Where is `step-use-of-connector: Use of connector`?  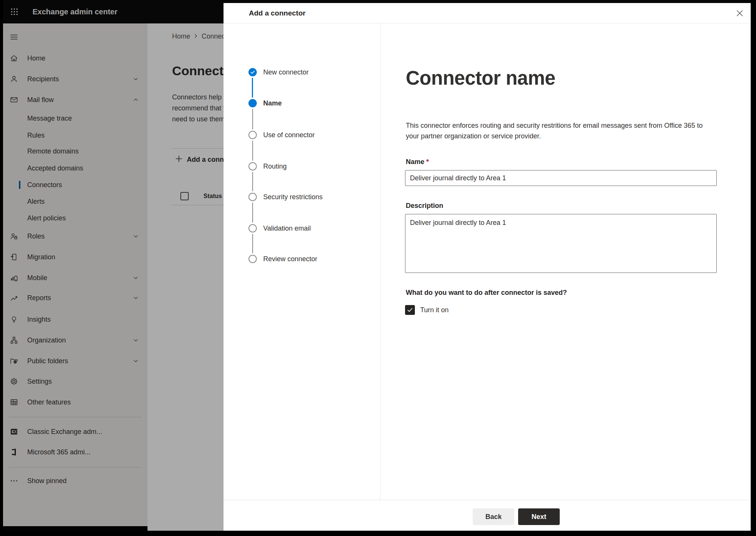
step-use-of-connector: Use of connector is located at coordinates (302, 135).